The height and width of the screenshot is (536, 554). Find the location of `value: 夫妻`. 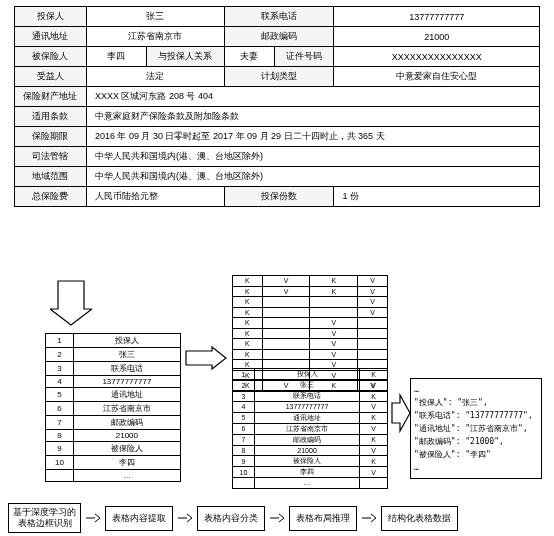

value: 夫妻 is located at coordinates (249, 57).